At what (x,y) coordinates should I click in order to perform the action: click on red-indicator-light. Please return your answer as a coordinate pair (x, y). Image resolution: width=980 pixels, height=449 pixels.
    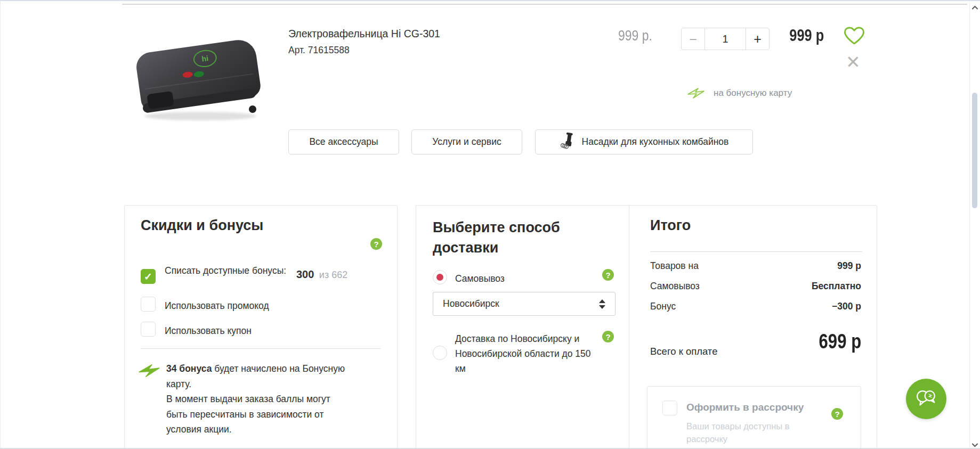
    Looking at the image, I should click on (188, 75).